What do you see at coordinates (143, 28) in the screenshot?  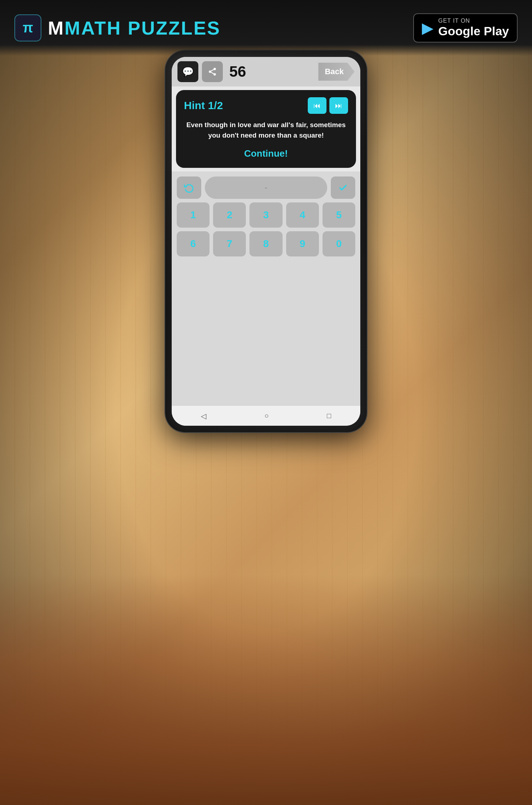 I see `app-title-text: MATH PUZZLES` at bounding box center [143, 28].